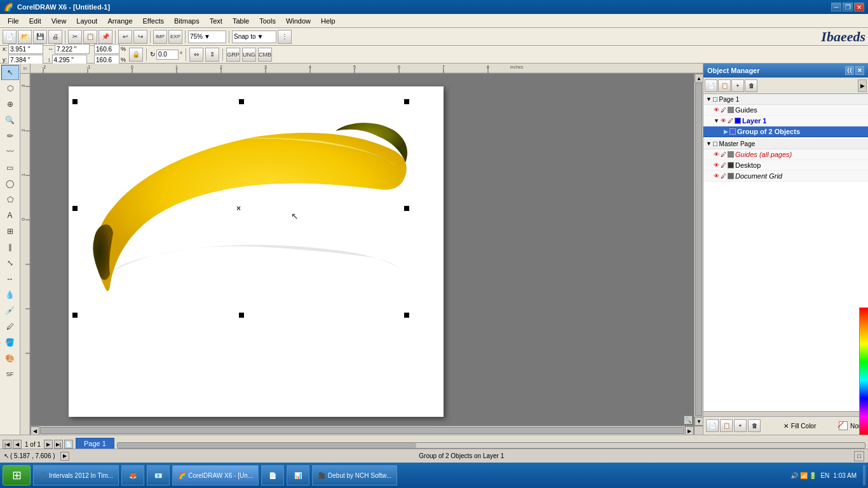 This screenshot has height=488, width=868. Describe the element at coordinates (267, 445) in the screenshot. I see `page-scroll-thumb` at that location.